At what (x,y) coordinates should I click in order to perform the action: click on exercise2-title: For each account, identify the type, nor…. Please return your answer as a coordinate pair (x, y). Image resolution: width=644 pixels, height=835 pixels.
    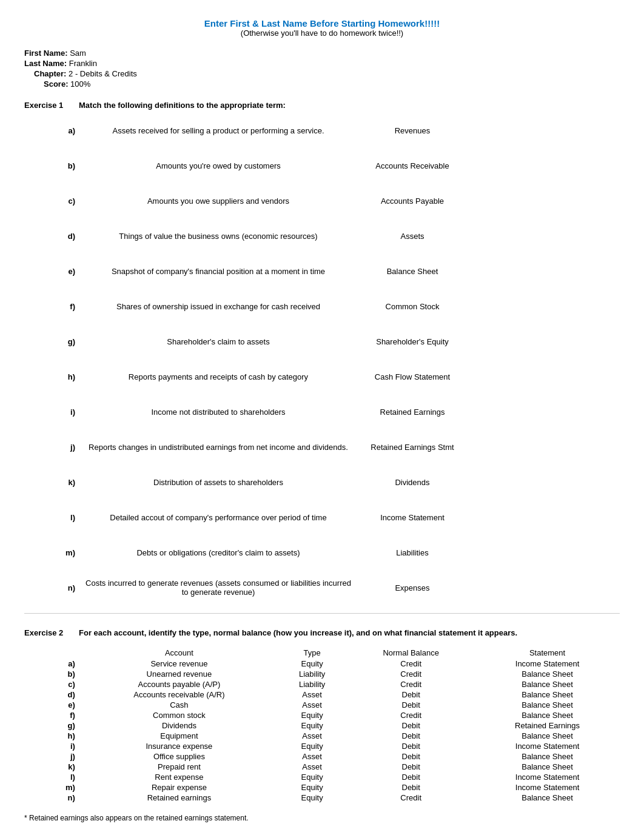
    Looking at the image, I should click on (298, 633).